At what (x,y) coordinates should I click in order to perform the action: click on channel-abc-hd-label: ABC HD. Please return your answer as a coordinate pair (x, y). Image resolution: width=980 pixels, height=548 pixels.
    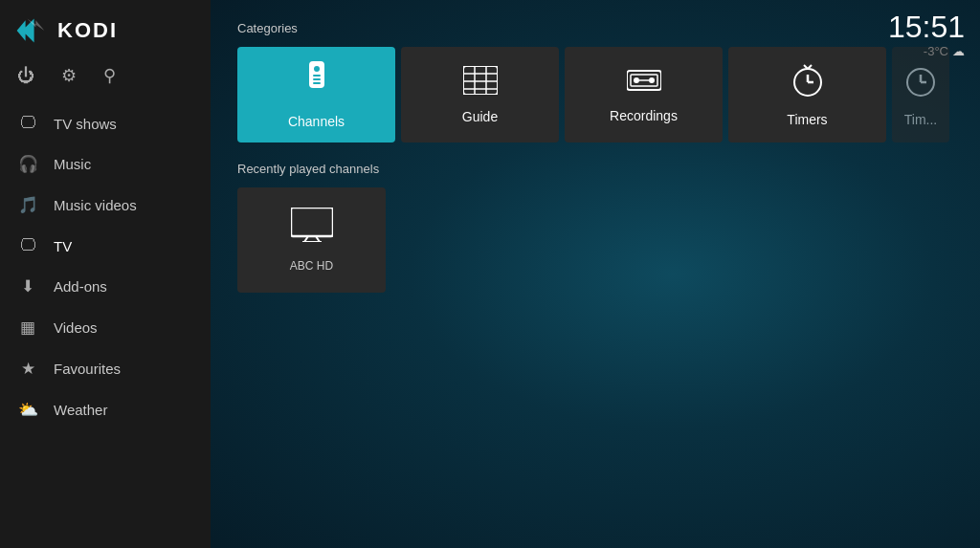
    Looking at the image, I should click on (312, 266).